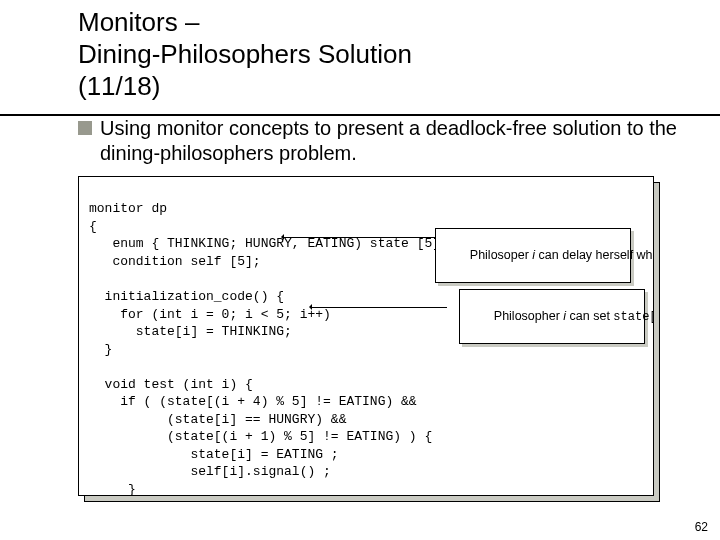 Image resolution: width=720 pixels, height=540 pixels. I want to click on bullet-icon, so click(85, 128).